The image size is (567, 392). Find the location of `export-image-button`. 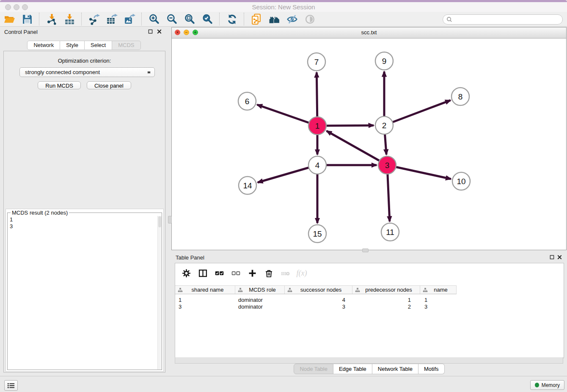

export-image-button is located at coordinates (129, 19).